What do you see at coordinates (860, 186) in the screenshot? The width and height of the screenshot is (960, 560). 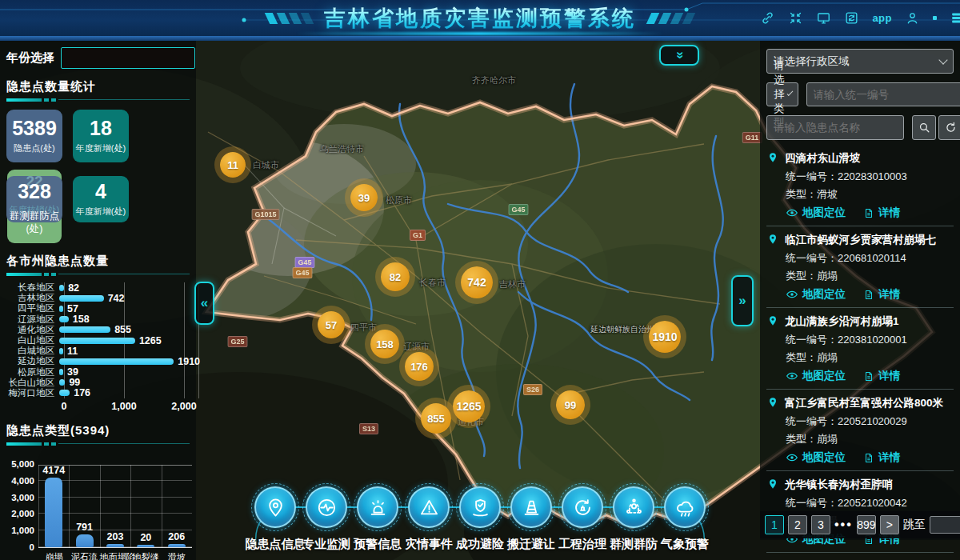 I see `hazard-list-item: 四滴村东山滑坡统一编号：220283010003类型：滑坡地图定位详情` at bounding box center [860, 186].